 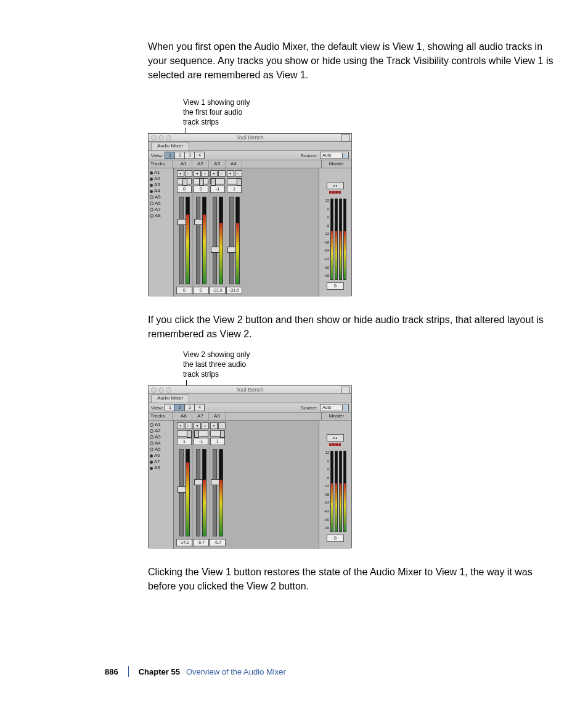 I want to click on mixer-window-view1: Tool Bench Audio Mixer View: 1 2 3 4 Sou…, so click(x=250, y=215).